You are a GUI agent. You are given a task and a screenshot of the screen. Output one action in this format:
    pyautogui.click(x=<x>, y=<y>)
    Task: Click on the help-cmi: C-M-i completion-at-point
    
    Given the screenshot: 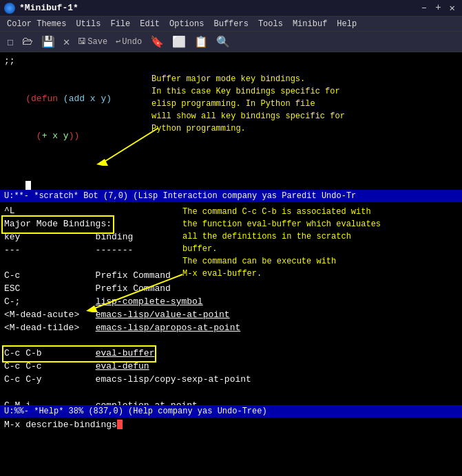 What is the action you would take?
    pyautogui.click(x=231, y=402)
    